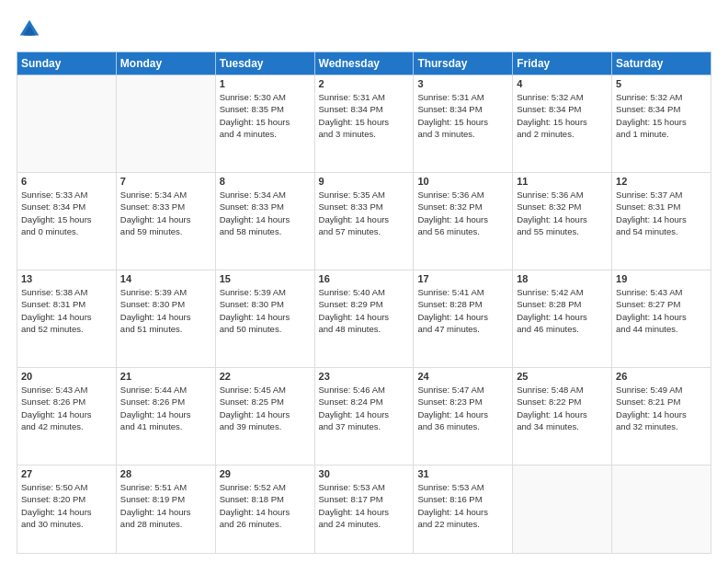 The image size is (728, 563). I want to click on calendar-cell: 6Sunrise: 5:33 AM Sunset: 8:34 PM Daylig…, so click(67, 222).